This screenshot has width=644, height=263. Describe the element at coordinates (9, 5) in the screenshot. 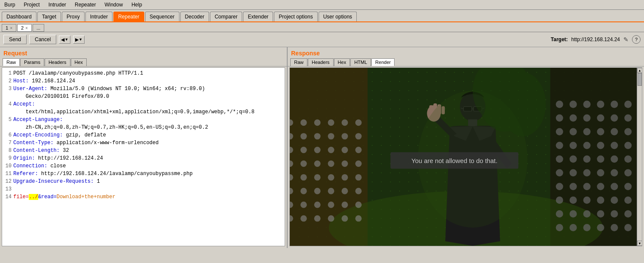

I see `menu-burp: Burp` at that location.